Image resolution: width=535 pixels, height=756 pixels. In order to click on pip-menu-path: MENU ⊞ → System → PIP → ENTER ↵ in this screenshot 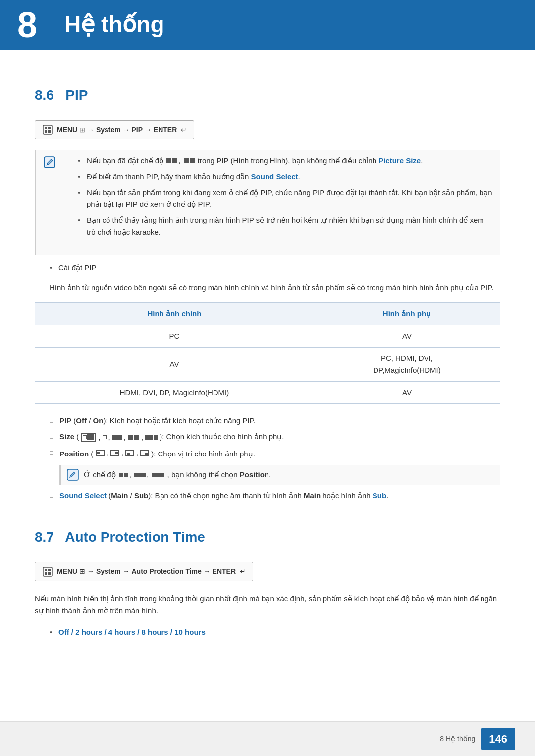, I will do `click(114, 130)`.